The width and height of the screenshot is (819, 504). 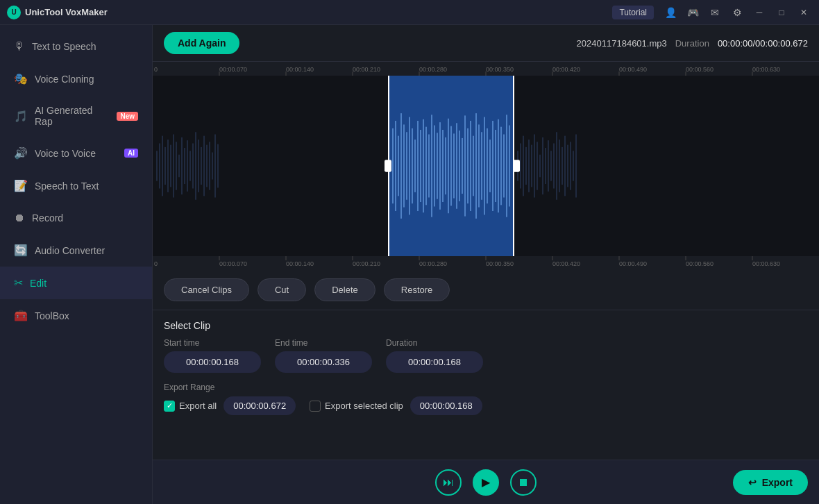 I want to click on svg-text: 0, so click(x=155, y=264).